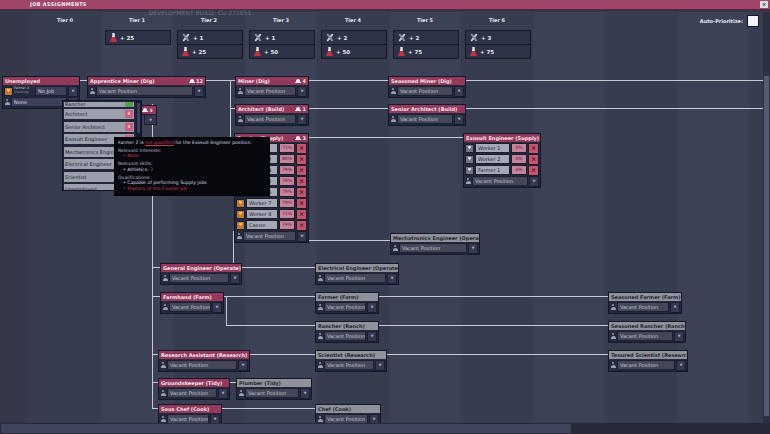 The width and height of the screenshot is (770, 434). Describe the element at coordinates (41, 91) in the screenshot. I see `unemployed-worker-row: Farmer 2 (Herding) No Job ▼` at that location.